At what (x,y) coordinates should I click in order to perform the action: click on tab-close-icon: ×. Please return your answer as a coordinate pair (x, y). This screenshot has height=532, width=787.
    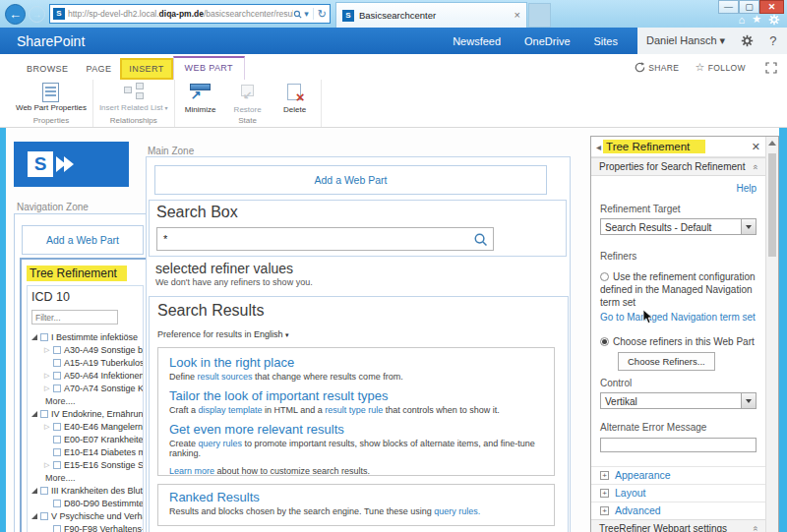
    Looking at the image, I should click on (517, 16).